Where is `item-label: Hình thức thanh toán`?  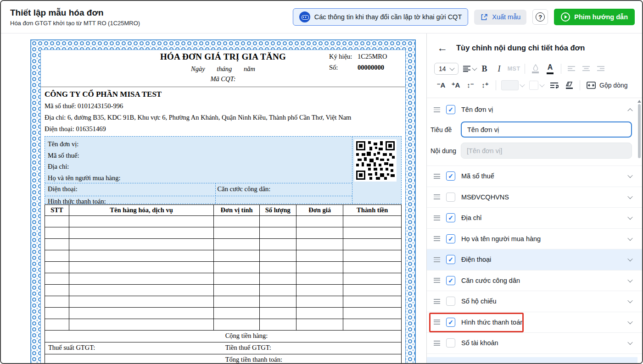 item-label: Hình thức thanh toán is located at coordinates (492, 322).